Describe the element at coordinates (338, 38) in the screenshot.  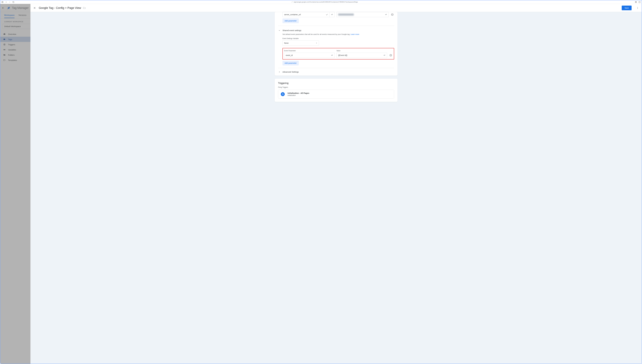
I see `settings-variable-label: Event Settings Variable` at that location.